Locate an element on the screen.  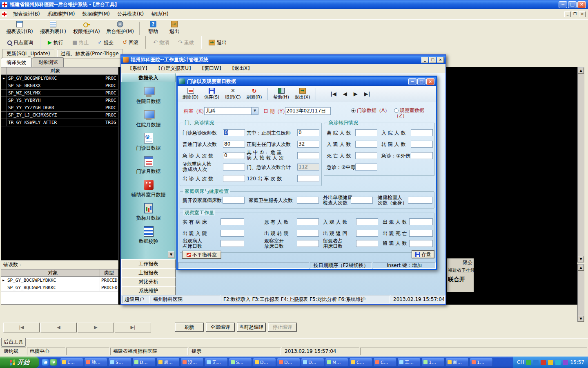
task-button: 无… is located at coordinates (216, 362).